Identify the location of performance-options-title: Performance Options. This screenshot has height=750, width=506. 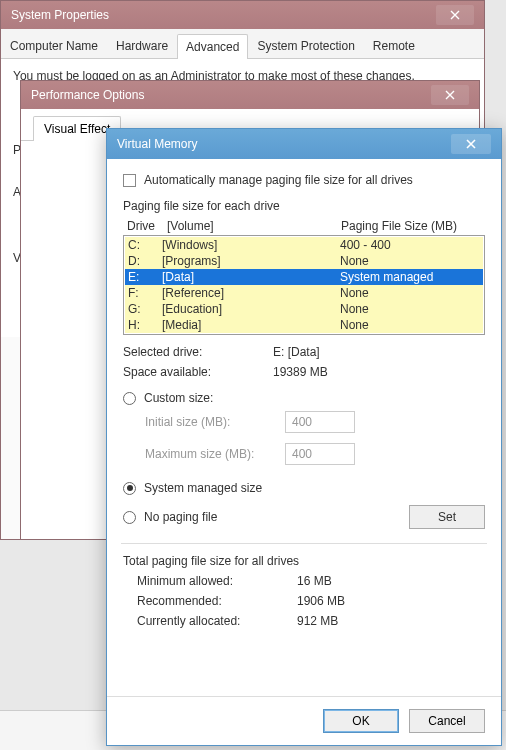
(88, 95).